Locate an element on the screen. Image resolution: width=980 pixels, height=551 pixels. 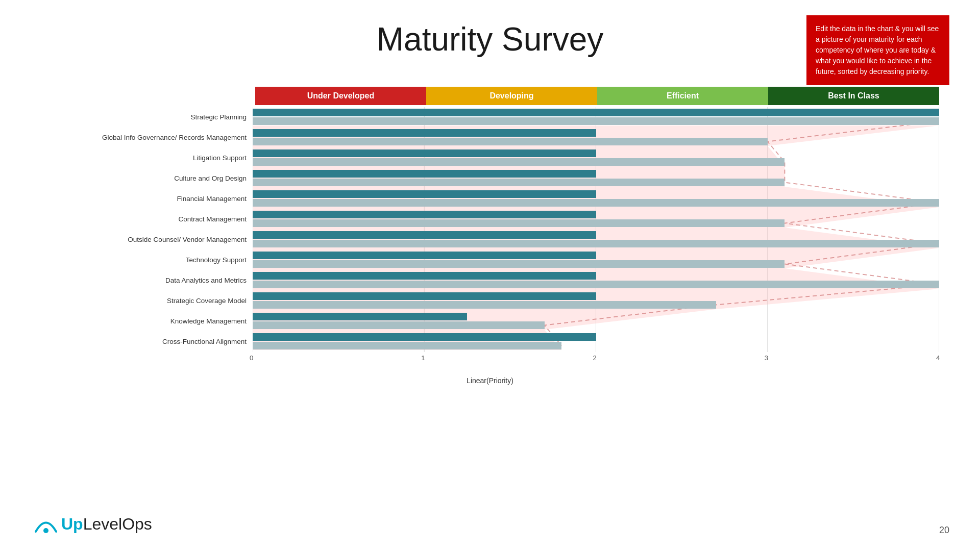
chart-row-9: Strategic Coverage Model is located at coordinates (490, 300).